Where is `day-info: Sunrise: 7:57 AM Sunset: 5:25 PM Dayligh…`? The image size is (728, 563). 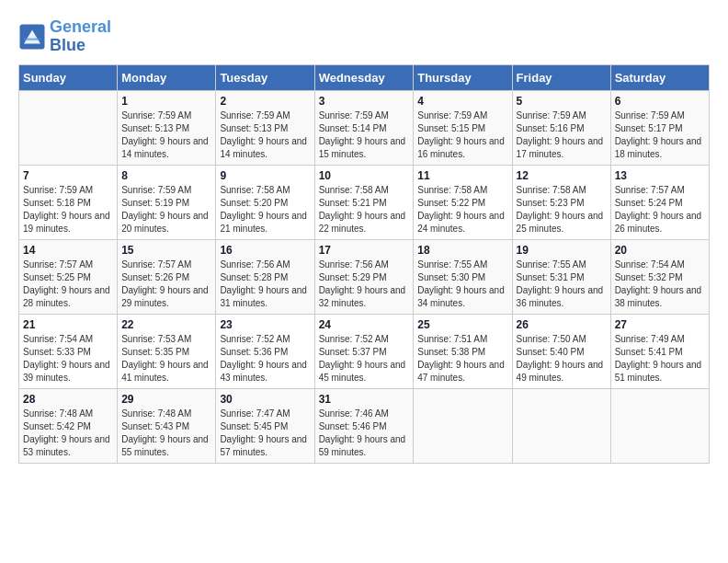 day-info: Sunrise: 7:57 AM Sunset: 5:25 PM Dayligh… is located at coordinates (68, 284).